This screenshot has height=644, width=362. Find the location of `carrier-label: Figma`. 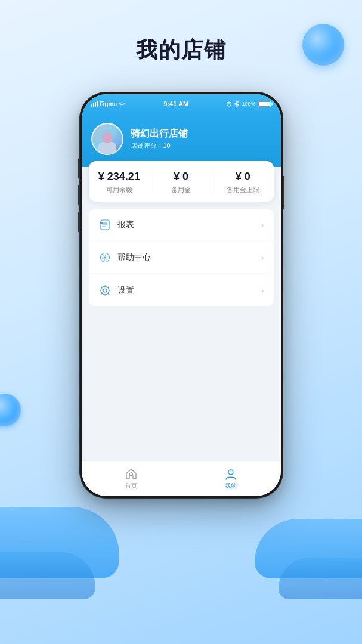

carrier-label: Figma is located at coordinates (109, 104).